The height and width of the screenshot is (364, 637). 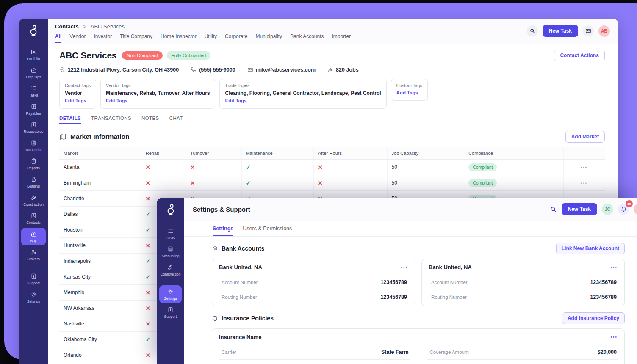 I want to click on link-new-bank-account-button: Link New Bank Account, so click(x=590, y=248).